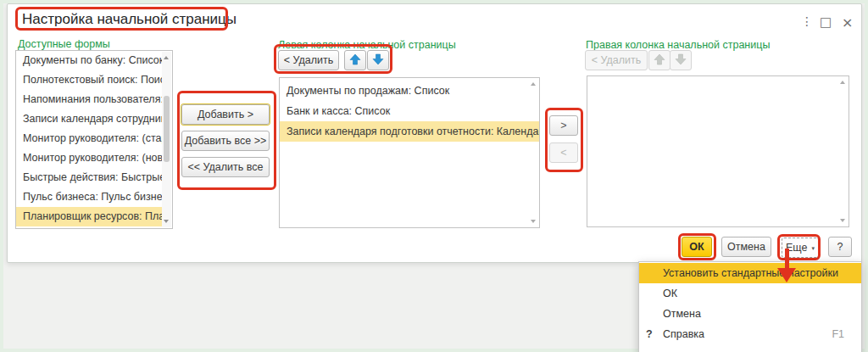  I want to click on left-column-remove-button: < Удалить, so click(309, 60).